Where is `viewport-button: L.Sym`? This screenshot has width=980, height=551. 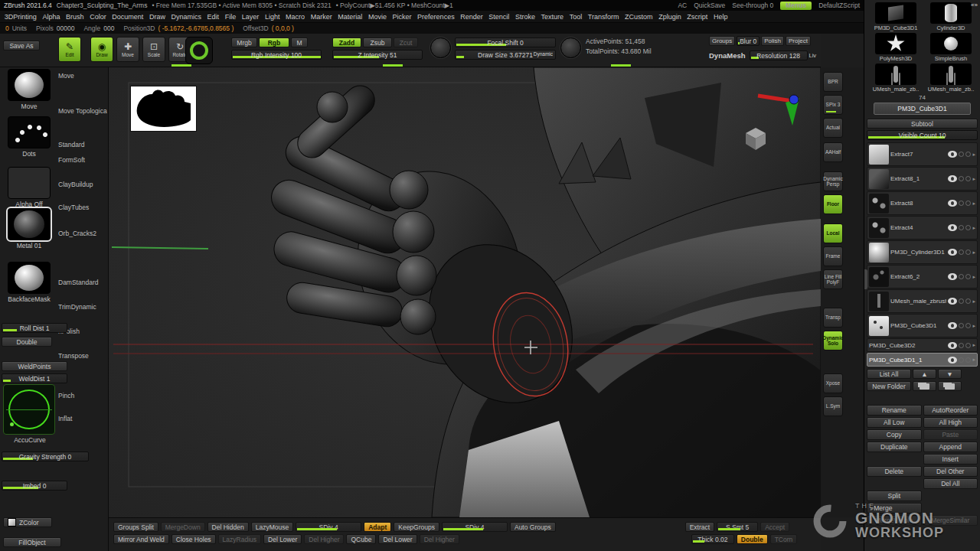
viewport-button: L.Sym is located at coordinates (833, 406).